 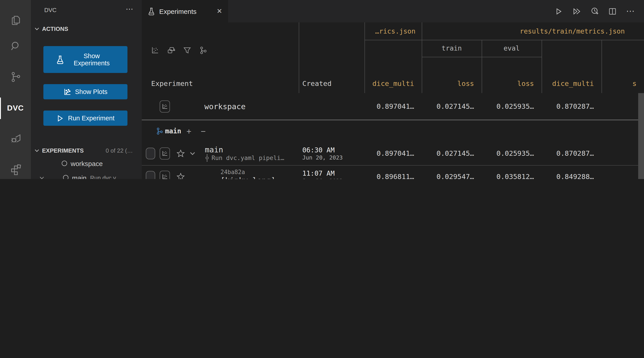 I want to click on column-header-truncated: s, so click(x=634, y=84).